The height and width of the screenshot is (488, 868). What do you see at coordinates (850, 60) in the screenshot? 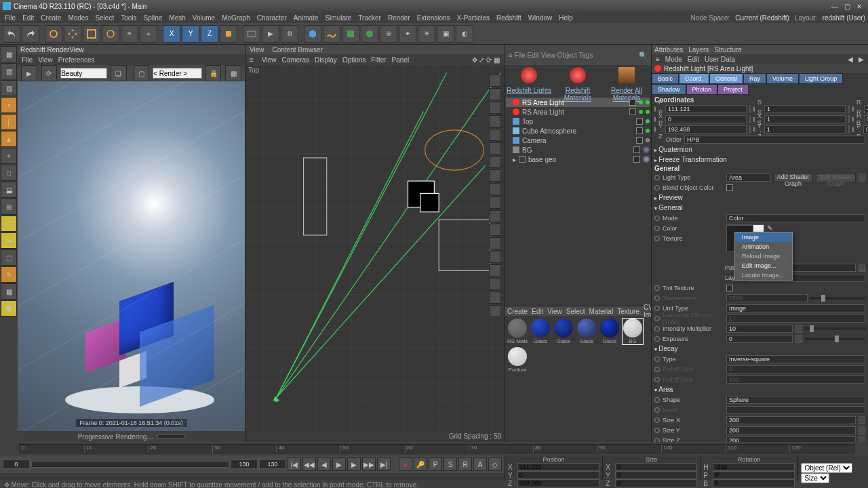
I see `attr-nav-back: ◀` at bounding box center [850, 60].